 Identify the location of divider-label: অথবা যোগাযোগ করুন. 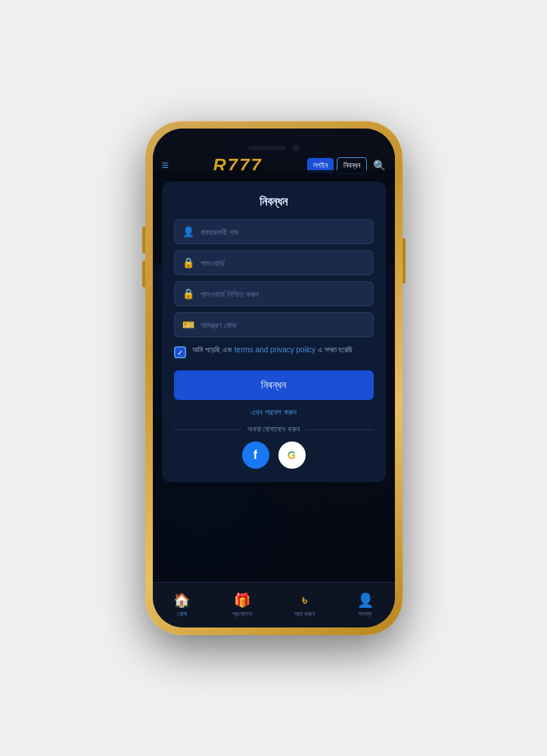
(274, 429).